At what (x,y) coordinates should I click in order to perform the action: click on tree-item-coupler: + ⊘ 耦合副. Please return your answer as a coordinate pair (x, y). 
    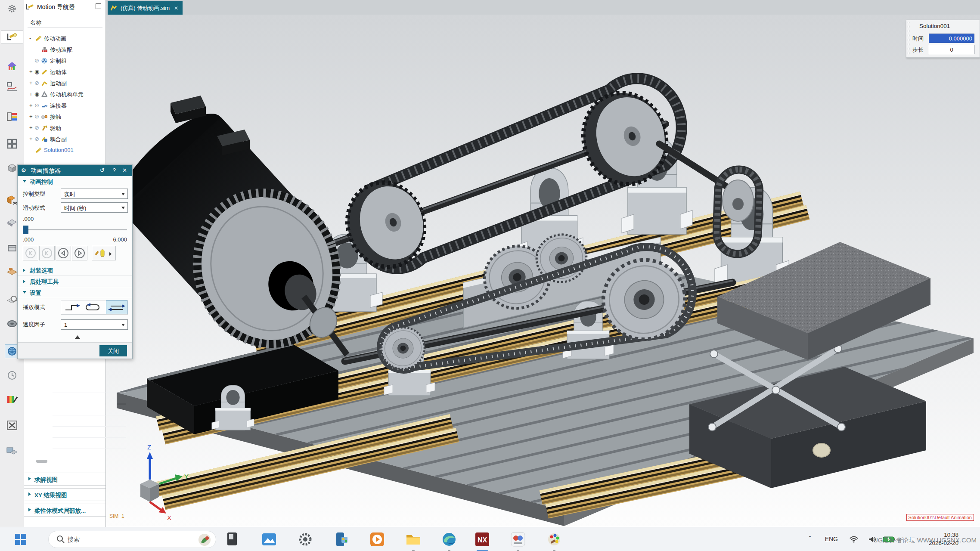
    Looking at the image, I should click on (79, 139).